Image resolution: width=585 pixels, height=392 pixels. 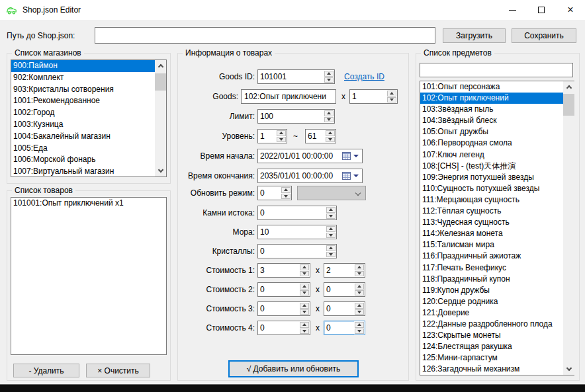 I want to click on level-min-spinner: 1, so click(x=273, y=136).